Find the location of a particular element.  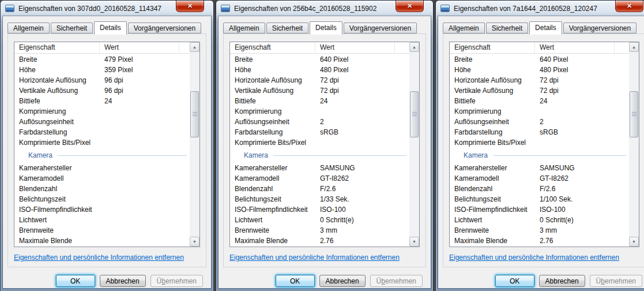

property-value: 480 Pixel is located at coordinates (332, 70).